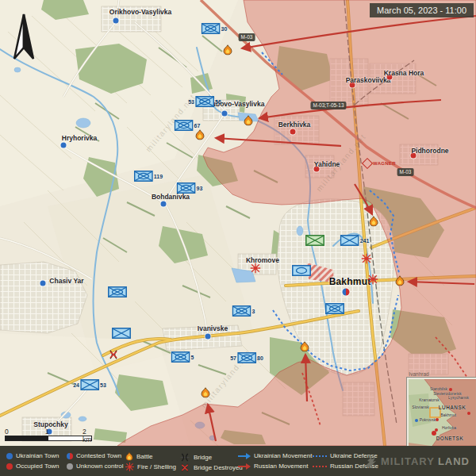  What do you see at coordinates (43, 284) in the screenshot?
I see `town-dot-chasiv-yar` at bounding box center [43, 284].